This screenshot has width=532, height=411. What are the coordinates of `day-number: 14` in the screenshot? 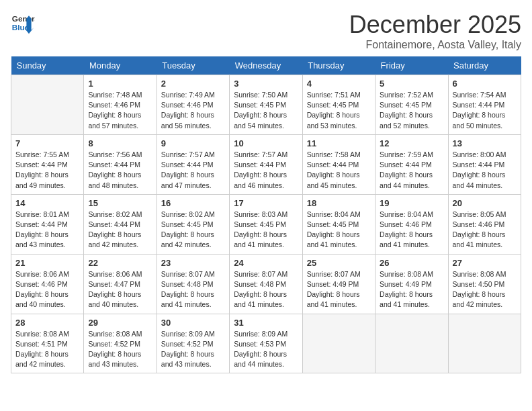 It's located at (47, 203).